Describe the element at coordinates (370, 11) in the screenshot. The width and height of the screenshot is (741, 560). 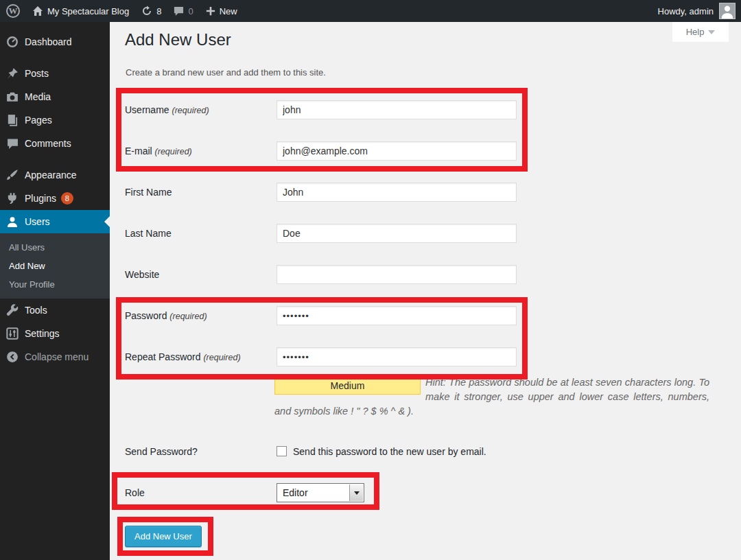
I see `admin-bar: W My Spectacular Blog 8 0 New Howdy, adm…` at that location.